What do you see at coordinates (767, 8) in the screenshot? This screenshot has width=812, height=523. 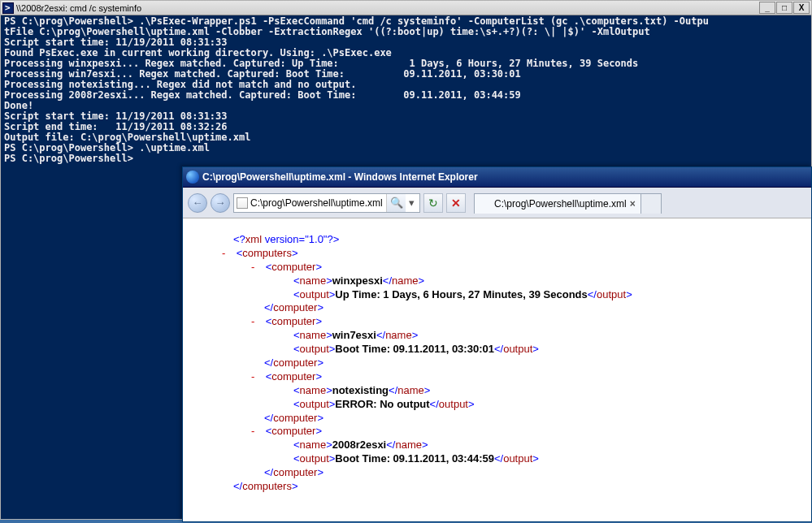 I see `minimize-button: _` at bounding box center [767, 8].